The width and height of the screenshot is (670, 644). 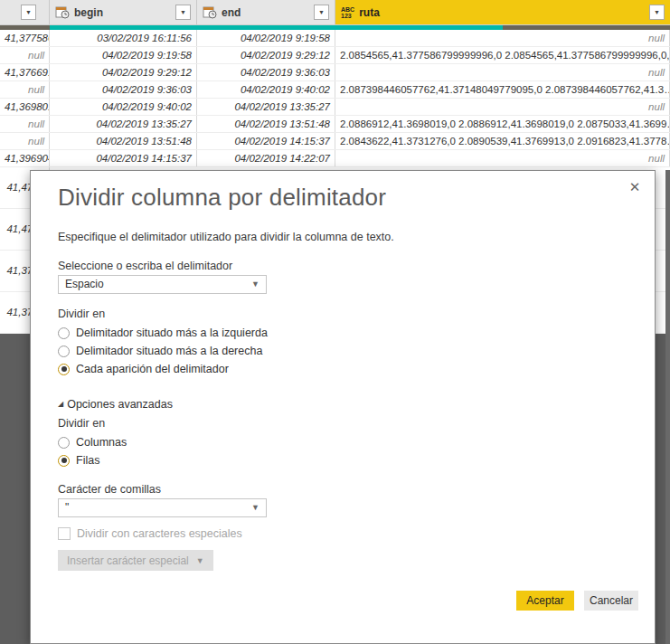 What do you see at coordinates (123, 107) in the screenshot?
I see `cell-begin: 04/02/2019 9:40:02` at bounding box center [123, 107].